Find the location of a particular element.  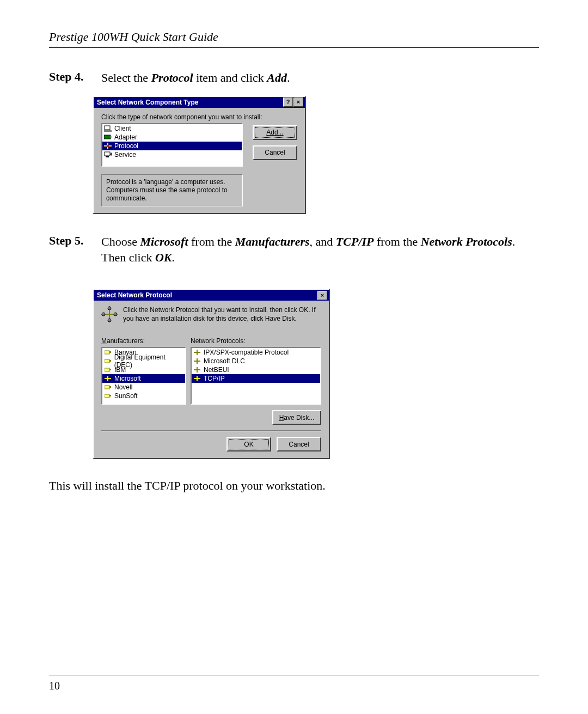

step4-protocol: Protocol is located at coordinates (172, 77).